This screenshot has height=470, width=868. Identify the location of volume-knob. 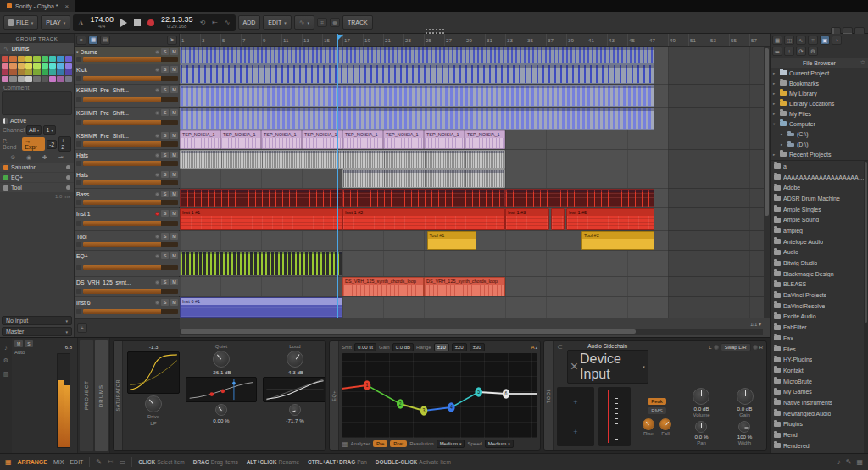
(701, 396).